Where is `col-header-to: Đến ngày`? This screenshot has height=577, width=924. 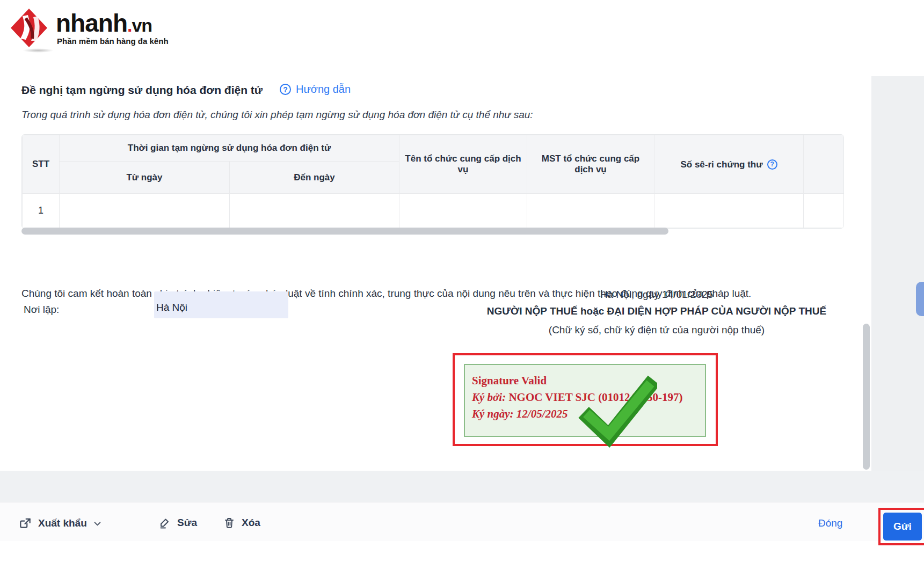 col-header-to: Đến ngày is located at coordinates (315, 178).